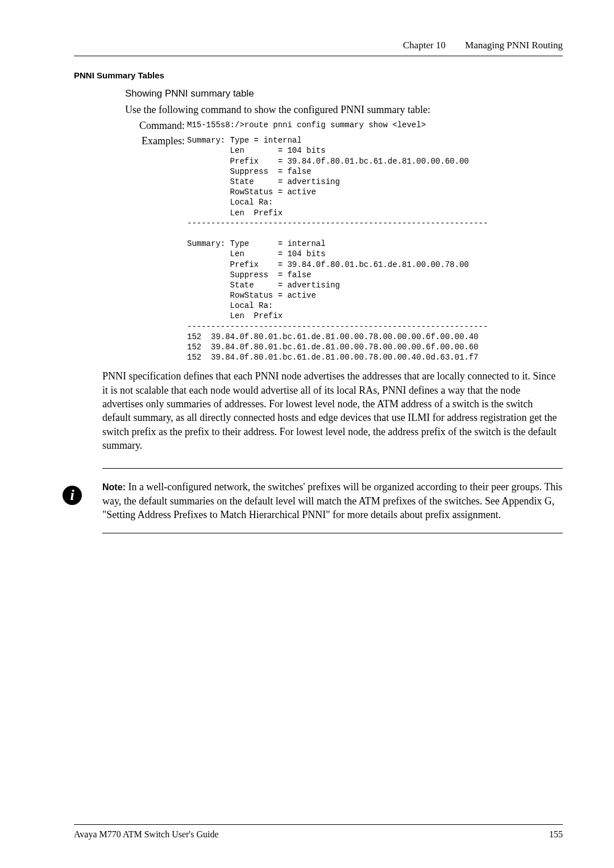  I want to click on header-rule, so click(318, 56).